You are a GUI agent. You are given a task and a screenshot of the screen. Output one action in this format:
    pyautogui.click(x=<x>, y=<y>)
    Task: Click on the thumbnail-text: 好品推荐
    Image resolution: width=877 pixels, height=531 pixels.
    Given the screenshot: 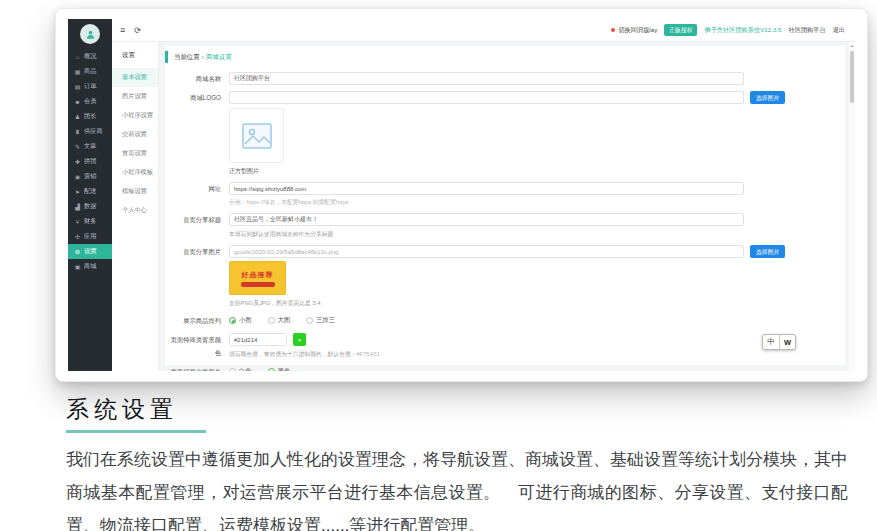 What is the action you would take?
    pyautogui.click(x=258, y=275)
    